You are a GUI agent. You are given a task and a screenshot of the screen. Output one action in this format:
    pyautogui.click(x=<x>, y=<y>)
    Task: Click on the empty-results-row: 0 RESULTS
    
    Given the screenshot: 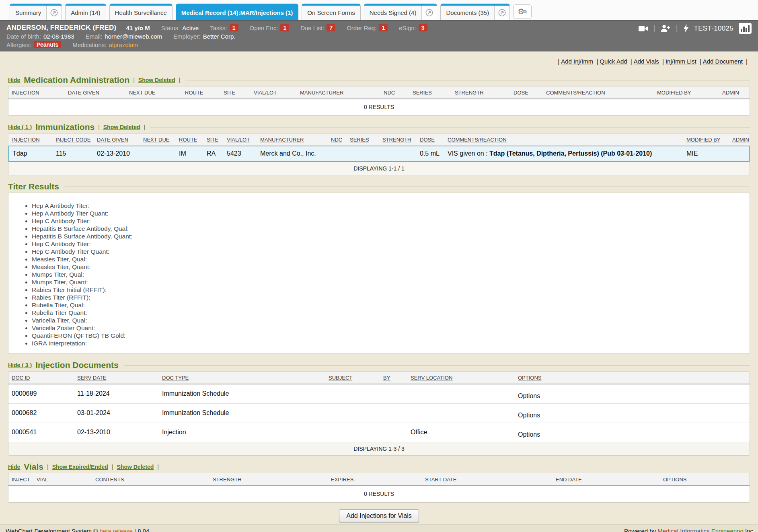 What is the action you would take?
    pyautogui.click(x=379, y=107)
    